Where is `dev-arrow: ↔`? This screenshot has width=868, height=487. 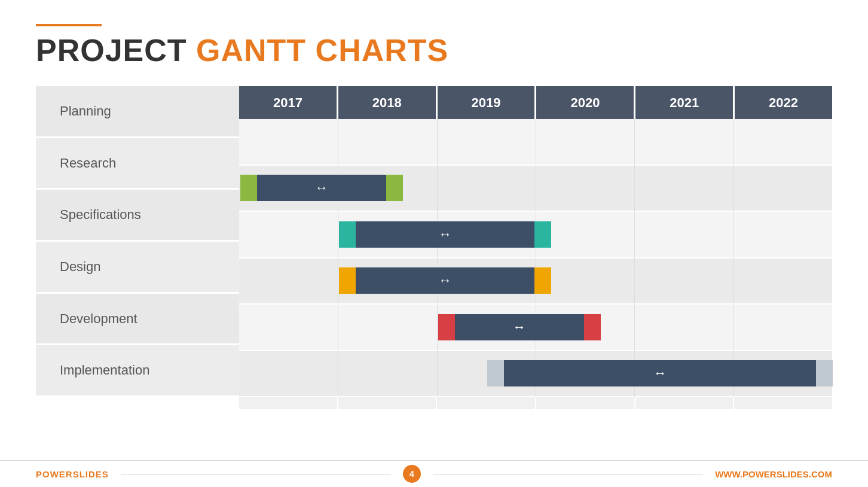 dev-arrow: ↔ is located at coordinates (519, 327).